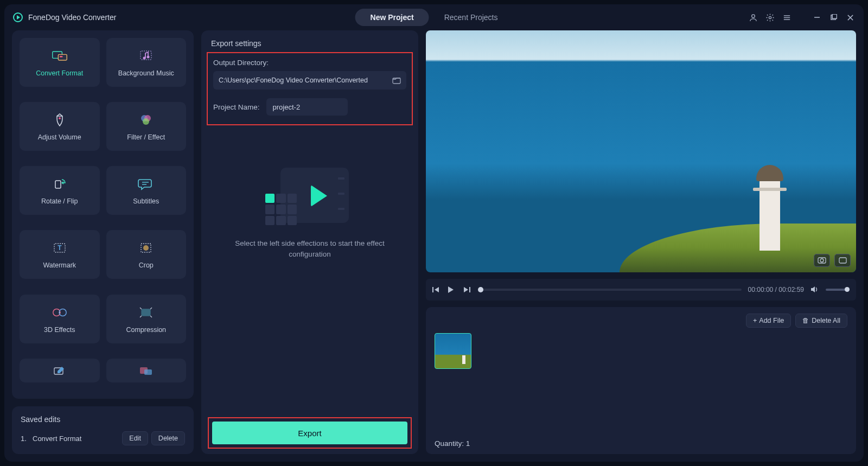 The height and width of the screenshot is (466, 868). What do you see at coordinates (60, 56) in the screenshot?
I see `convert-format-icon` at bounding box center [60, 56].